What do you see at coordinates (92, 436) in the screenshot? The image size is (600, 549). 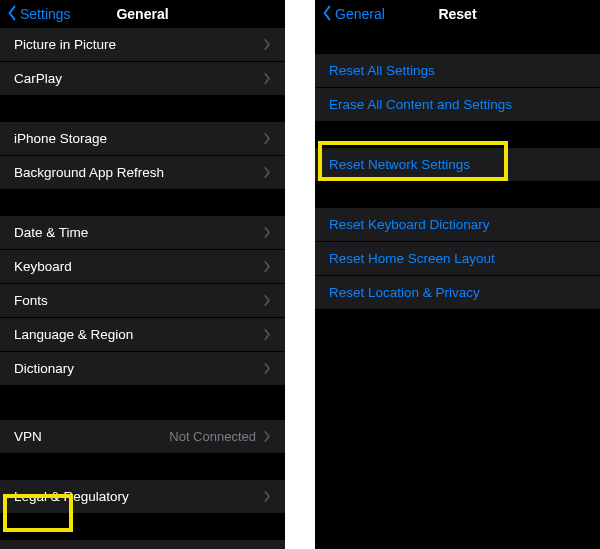 I see `row-label: VPN` at bounding box center [92, 436].